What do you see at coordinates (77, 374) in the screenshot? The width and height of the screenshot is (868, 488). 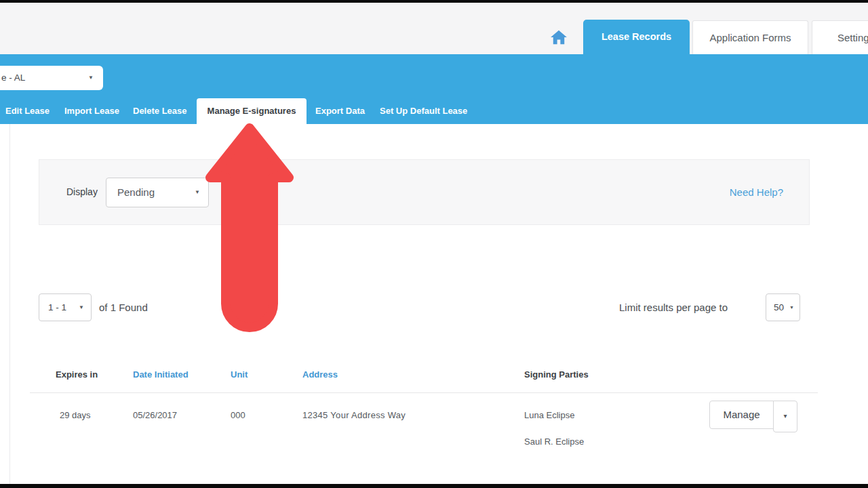 I see `column-header-expires-in: Expires in` at bounding box center [77, 374].